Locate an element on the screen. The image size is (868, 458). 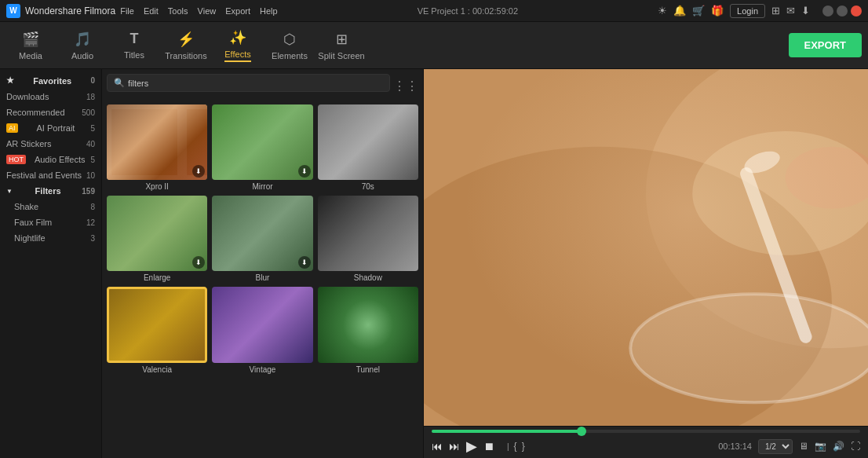
out-point-icon: } is located at coordinates (523, 446).